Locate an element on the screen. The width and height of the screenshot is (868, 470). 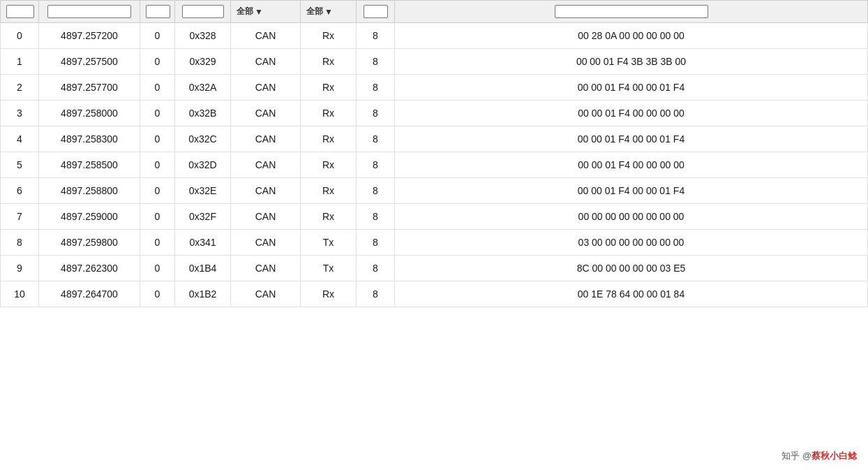
cell-time: 4897.257700 is located at coordinates (89, 88).